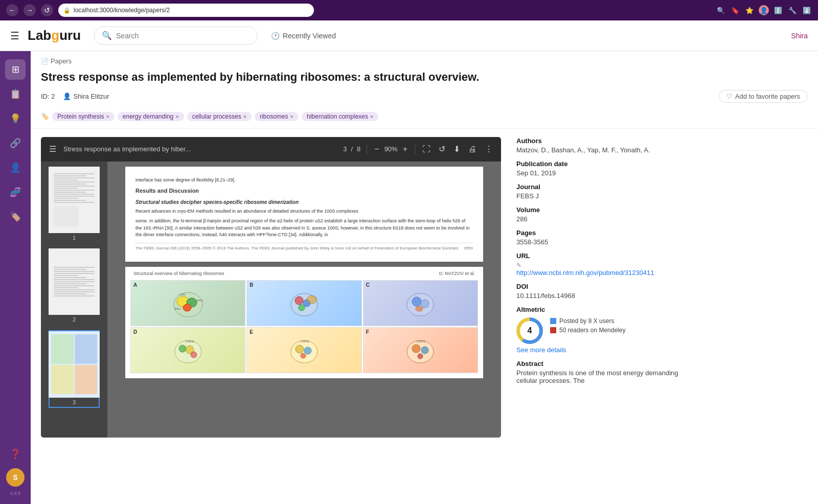 The height and width of the screenshot is (504, 818). I want to click on pdf-thumbnails: 1, so click(74, 300).